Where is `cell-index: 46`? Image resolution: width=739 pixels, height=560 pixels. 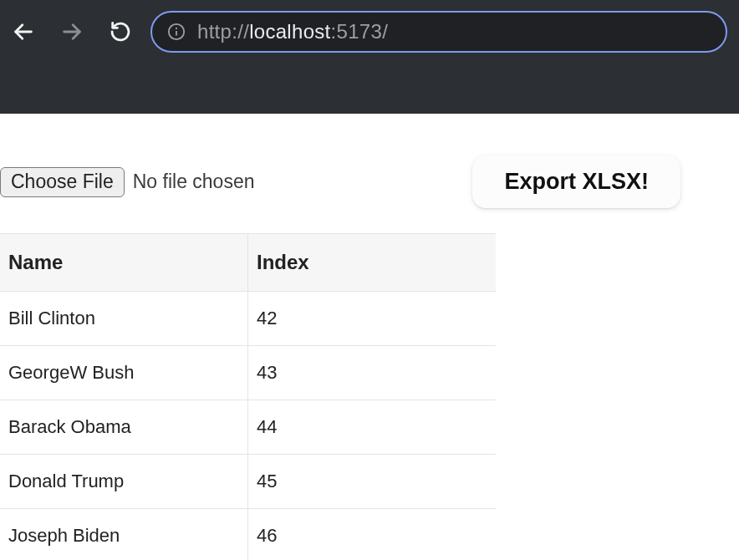 cell-index: 46 is located at coordinates (373, 535).